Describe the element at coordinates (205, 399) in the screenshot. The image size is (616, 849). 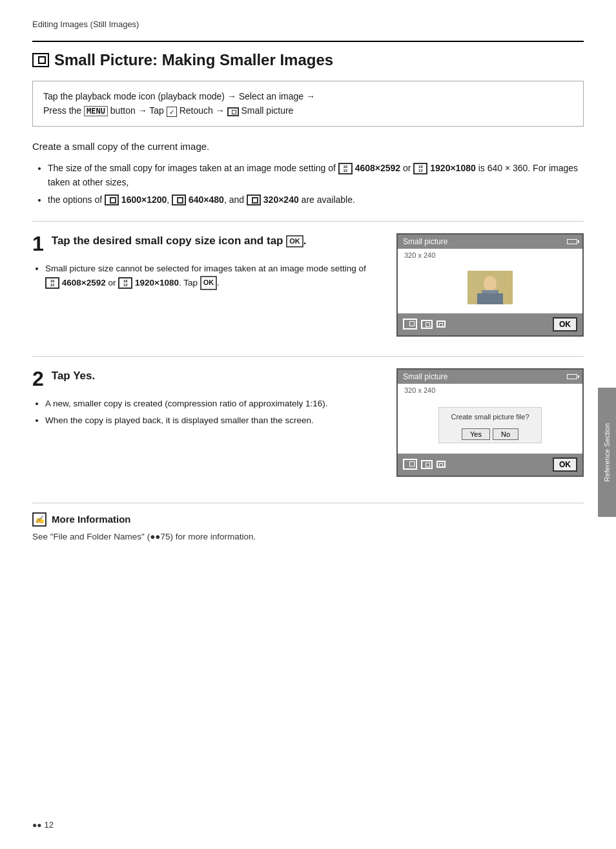
I see `step-2-left: 2 Tap Yes. A new, smaller copy is create…` at that location.